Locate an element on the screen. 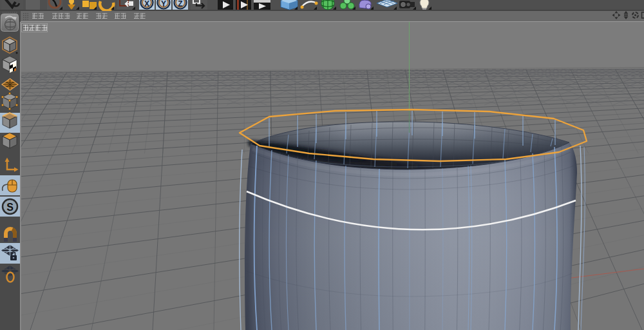 The image size is (644, 330). svg-text: Y is located at coordinates (164, 4).